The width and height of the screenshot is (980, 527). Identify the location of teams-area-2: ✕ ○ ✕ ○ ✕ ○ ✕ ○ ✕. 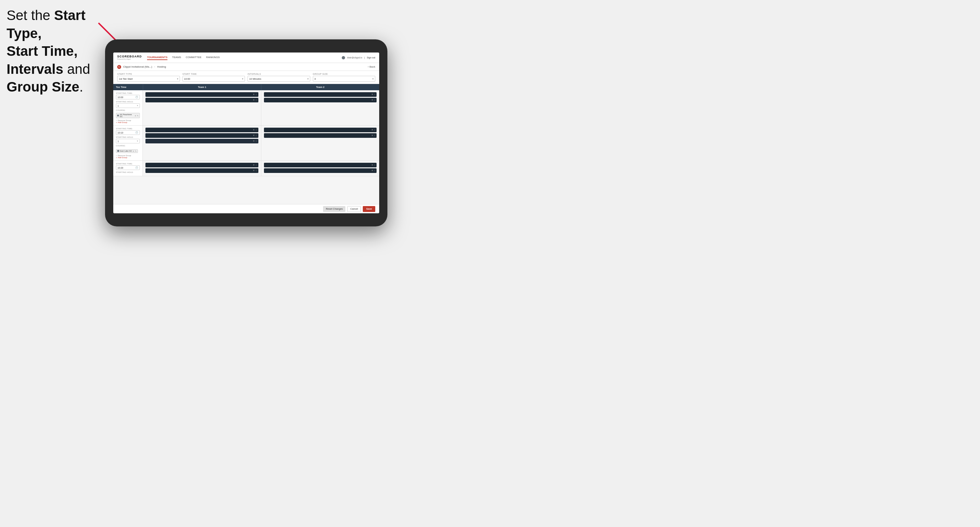
(261, 143).